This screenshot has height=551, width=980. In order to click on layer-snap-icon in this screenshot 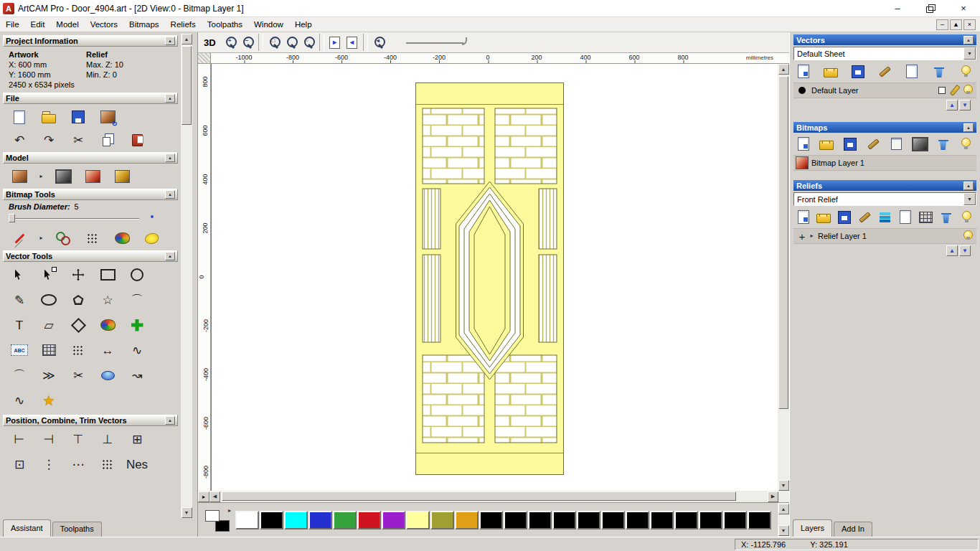, I will do `click(942, 90)`.